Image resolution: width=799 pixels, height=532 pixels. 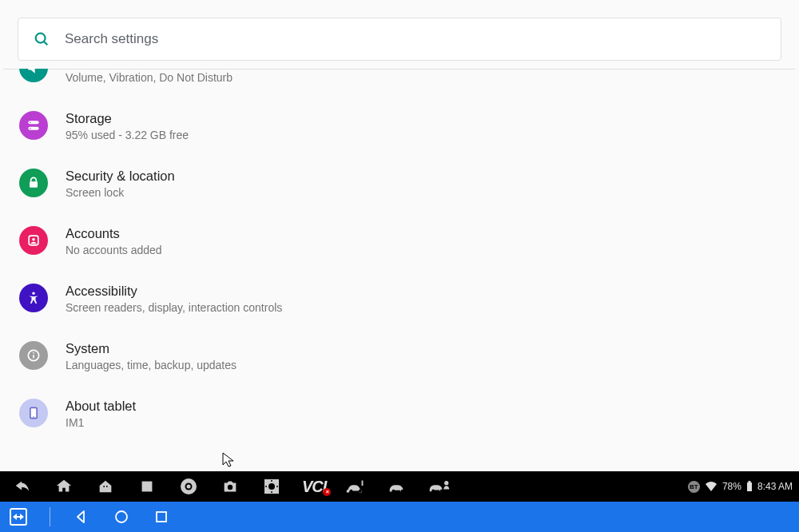 What do you see at coordinates (34, 240) in the screenshot?
I see `accounts-icon` at bounding box center [34, 240].